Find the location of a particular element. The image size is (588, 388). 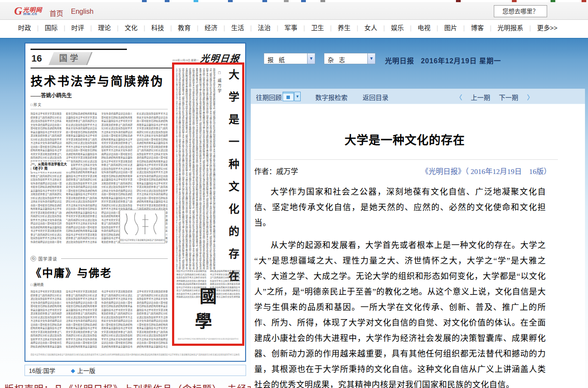

nav-item: 科技 is located at coordinates (151, 28).